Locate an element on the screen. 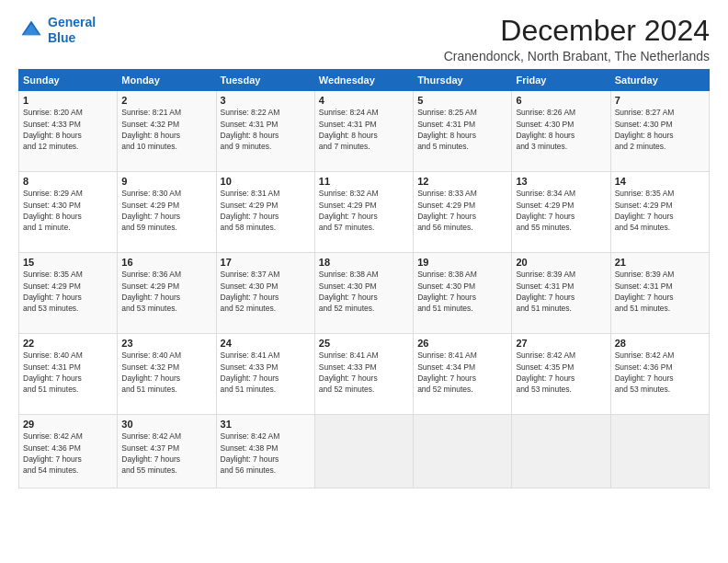 The image size is (728, 563). day-info: Sunrise: 8:42 AM Sunset: 4:37 PM Dayligh… is located at coordinates (166, 453).